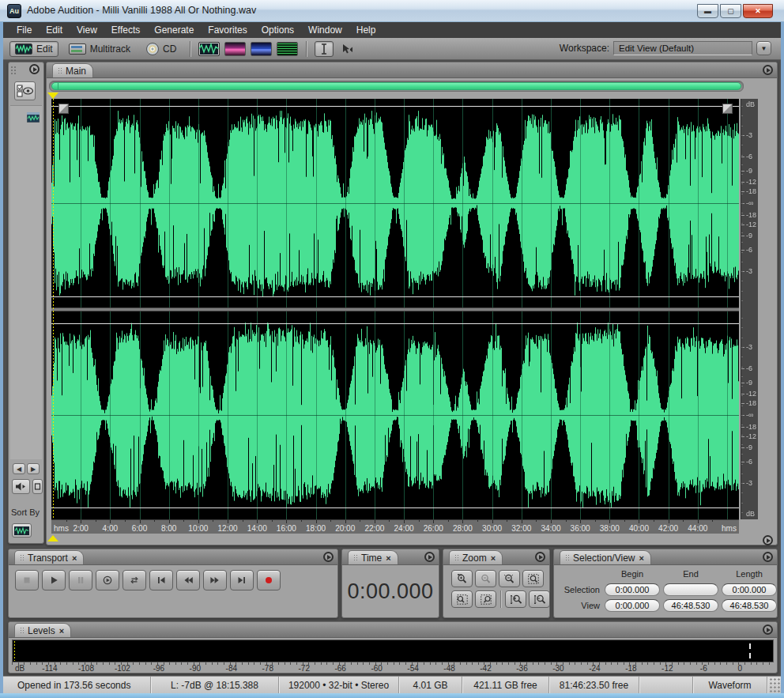  I want to click on show-file-types-button, so click(25, 91).